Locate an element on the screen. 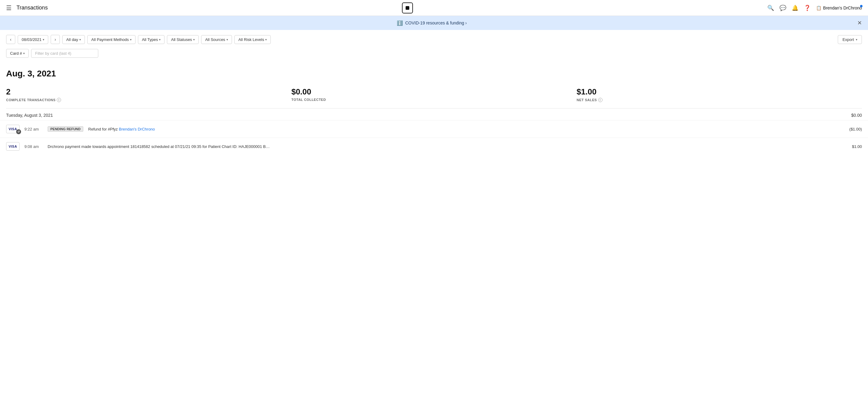 This screenshot has width=868, height=420. filters-row: ‹ 08/03/2021 ▾ › All day ▾ All Payment M… is located at coordinates (434, 39).